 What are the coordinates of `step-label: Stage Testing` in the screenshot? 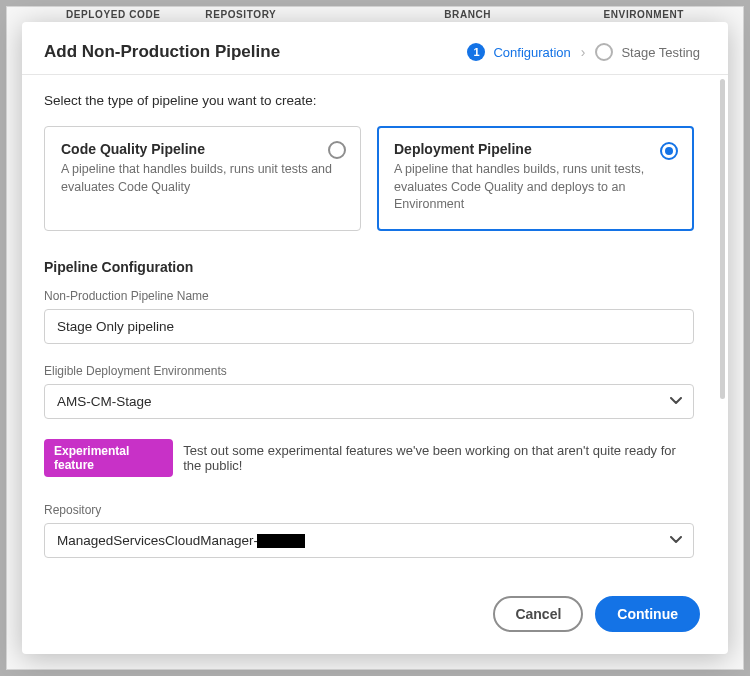 It's located at (660, 52).